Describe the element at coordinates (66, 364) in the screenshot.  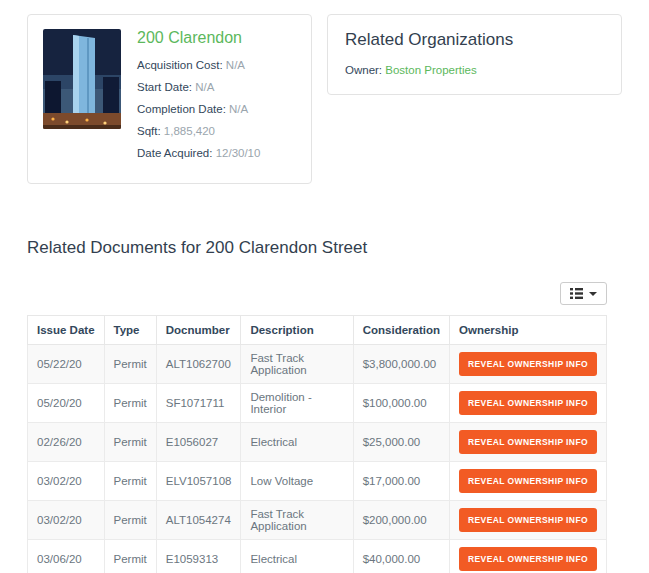
I see `cell-issue-date: 05/22/20` at that location.